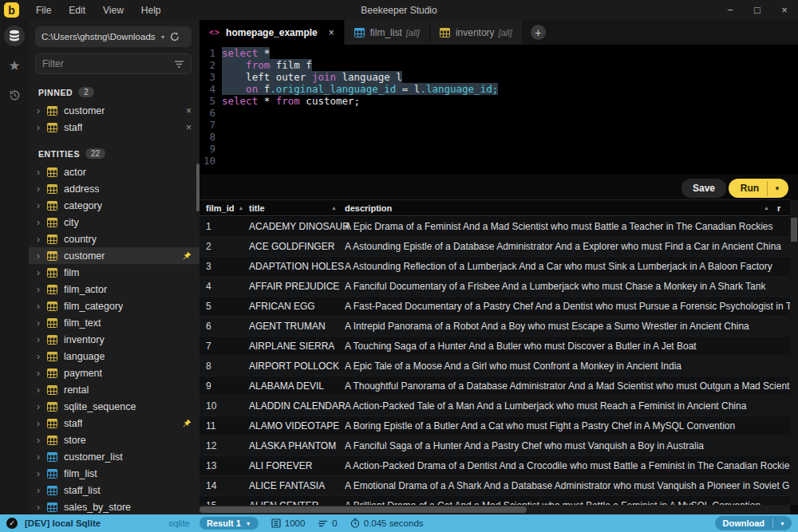 This screenshot has width=798, height=532. Describe the element at coordinates (567, 326) in the screenshot. I see `cell-description: A Intrepid Panorama of a Robot And a Boy…` at that location.